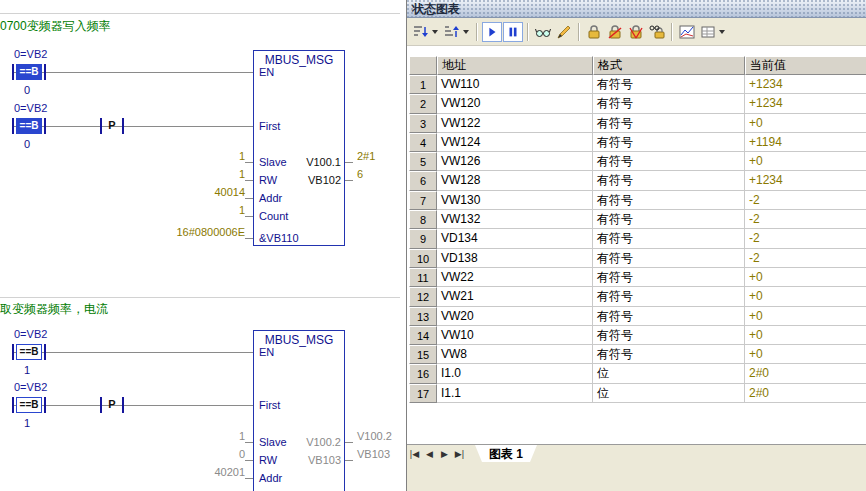 Image resolution: width=866 pixels, height=491 pixels. What do you see at coordinates (54, 310) in the screenshot?
I see `network2-comment: 取变频器频率，电流` at bounding box center [54, 310].